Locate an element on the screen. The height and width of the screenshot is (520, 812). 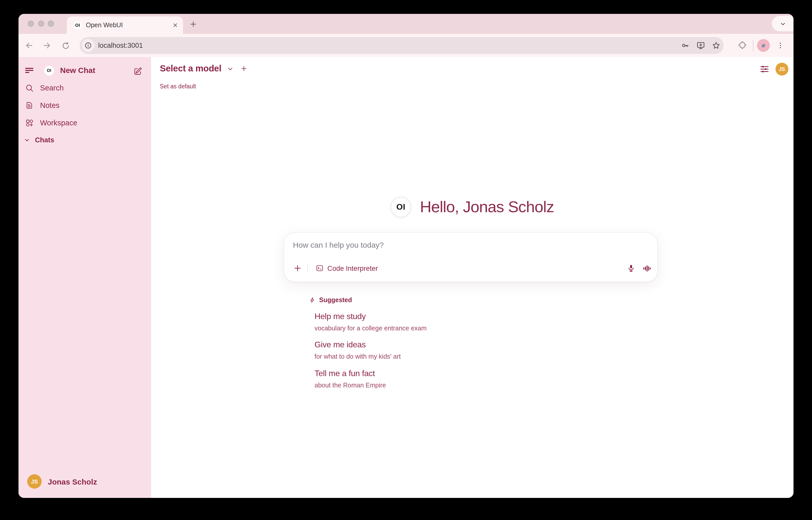
sidebar-section-chats: Chats is located at coordinates (85, 140).